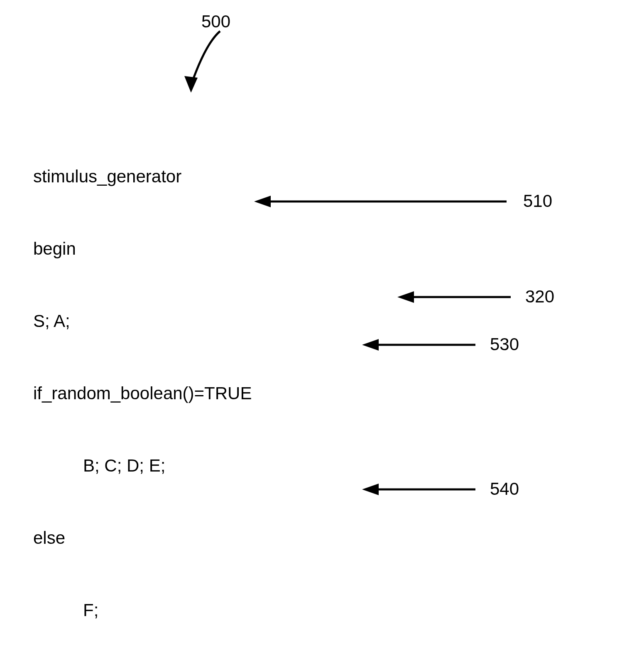  What do you see at coordinates (207, 393) in the screenshot?
I see `code-line-4: if_random_boolean()=TRUE` at bounding box center [207, 393].